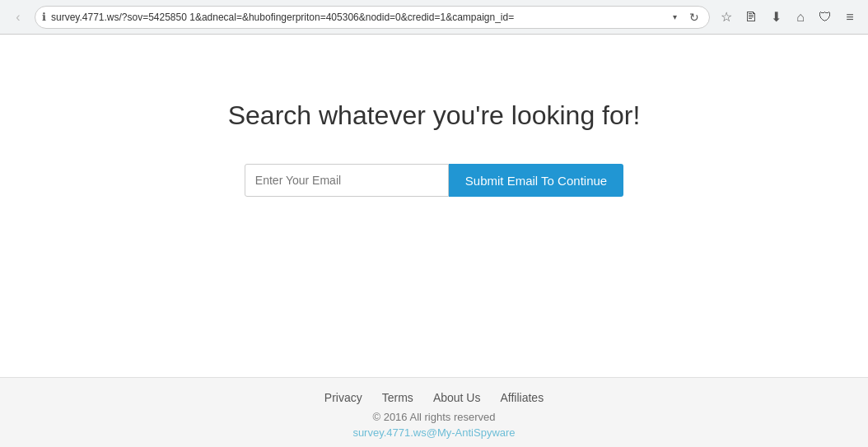 The image size is (868, 447). Describe the element at coordinates (850, 17) in the screenshot. I see `menu-button: ≡` at that location.